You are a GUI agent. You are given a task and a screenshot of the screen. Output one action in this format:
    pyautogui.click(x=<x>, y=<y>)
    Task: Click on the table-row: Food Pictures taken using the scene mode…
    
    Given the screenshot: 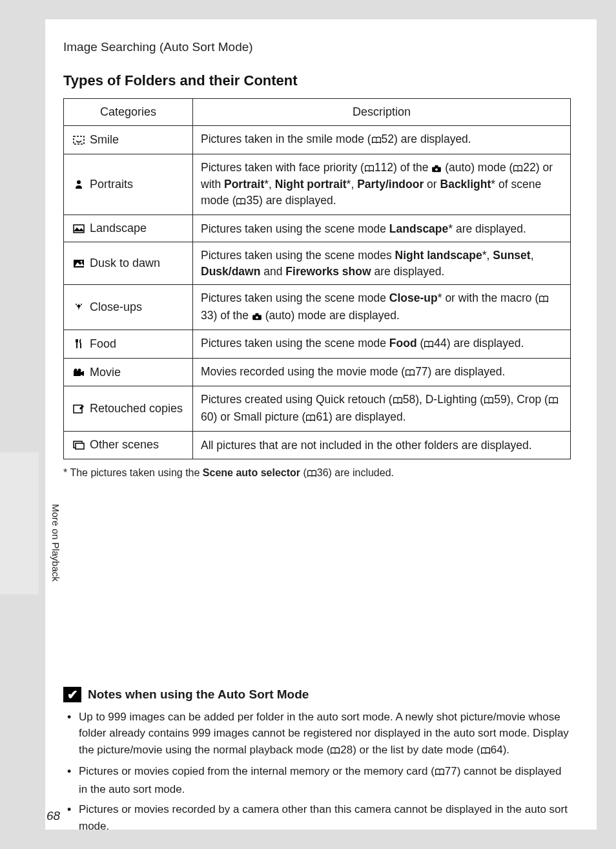 What is the action you would take?
    pyautogui.click(x=318, y=344)
    